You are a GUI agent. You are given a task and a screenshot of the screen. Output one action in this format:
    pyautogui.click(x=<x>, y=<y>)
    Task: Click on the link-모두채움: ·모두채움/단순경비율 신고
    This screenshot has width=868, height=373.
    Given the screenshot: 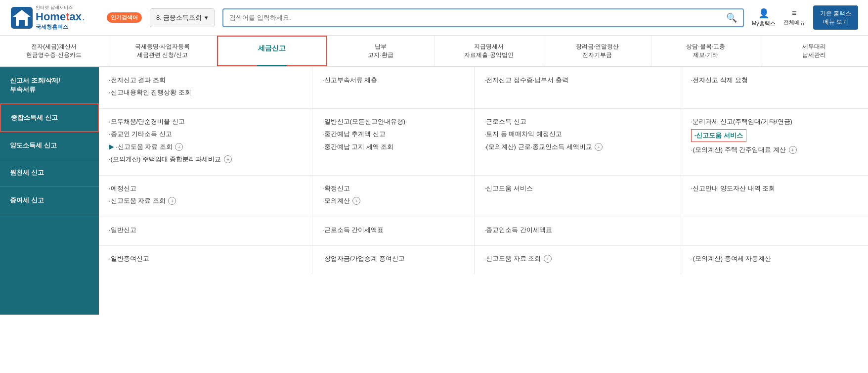 What is the action you would take?
    pyautogui.click(x=206, y=122)
    